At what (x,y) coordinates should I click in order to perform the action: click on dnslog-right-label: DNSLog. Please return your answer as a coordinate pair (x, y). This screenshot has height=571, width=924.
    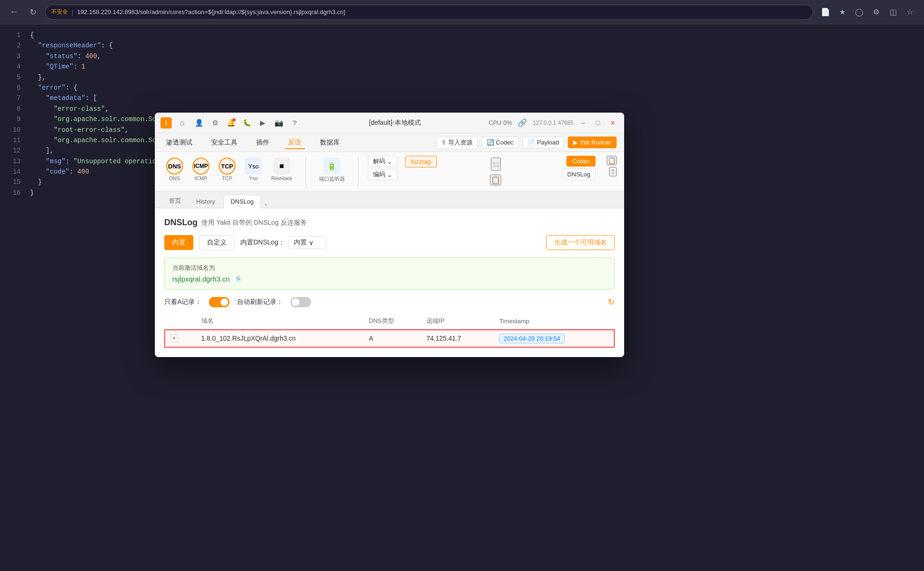
    Looking at the image, I should click on (579, 175).